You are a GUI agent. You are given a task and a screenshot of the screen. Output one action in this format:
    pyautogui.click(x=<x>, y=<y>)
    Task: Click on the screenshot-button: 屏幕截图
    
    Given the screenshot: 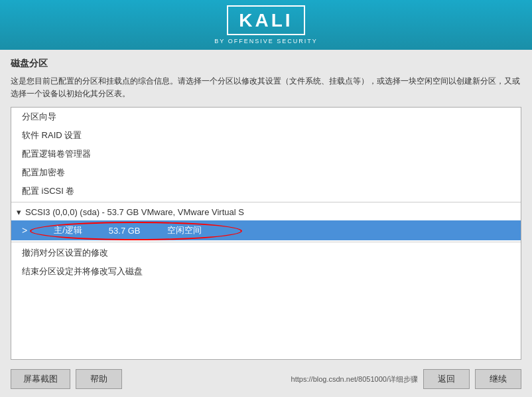 What is the action you would take?
    pyautogui.click(x=40, y=379)
    